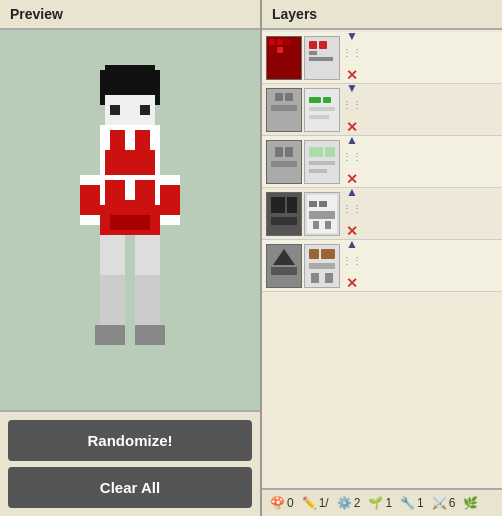 This screenshot has height=516, width=502. I want to click on layer-controls-4: ▲ ⋮⋮ ✕, so click(352, 214).